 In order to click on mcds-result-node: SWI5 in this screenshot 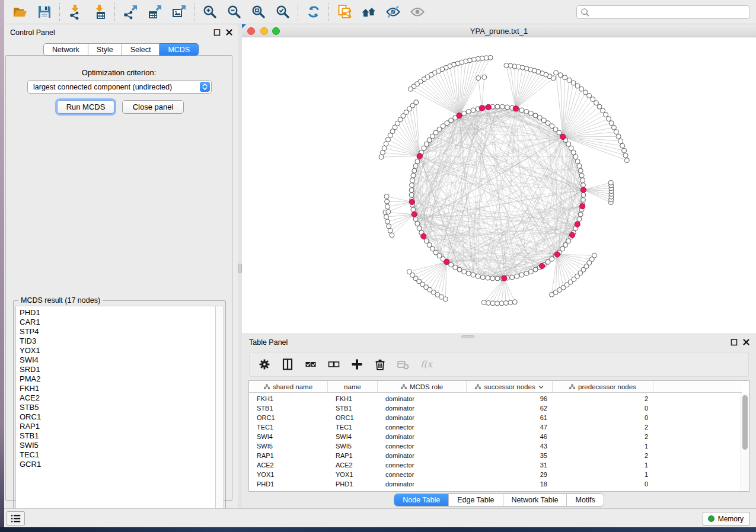, I will do `click(117, 446)`.